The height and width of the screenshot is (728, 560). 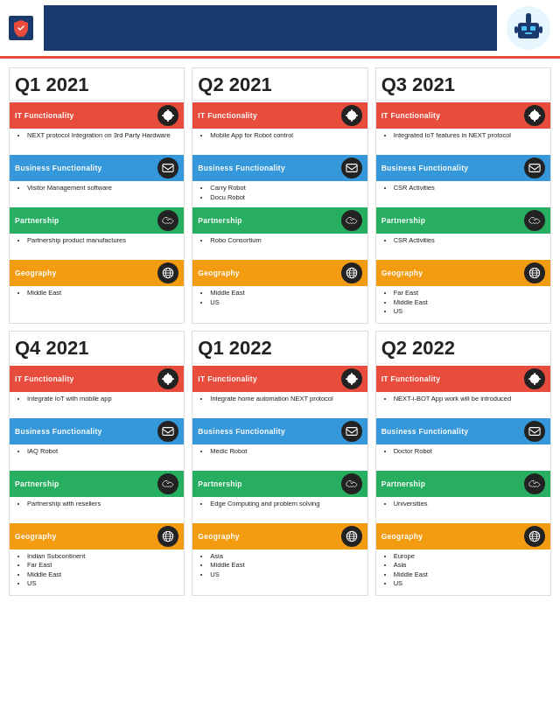 I want to click on partnership-content-q3-2021: CSR Activities, so click(x=464, y=246).